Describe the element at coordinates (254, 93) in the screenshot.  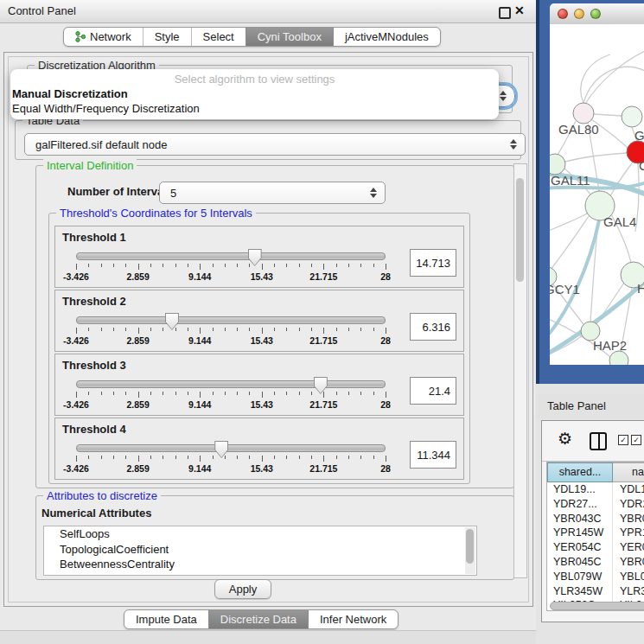
I see `dropdown-item: Manual Discretization` at that location.